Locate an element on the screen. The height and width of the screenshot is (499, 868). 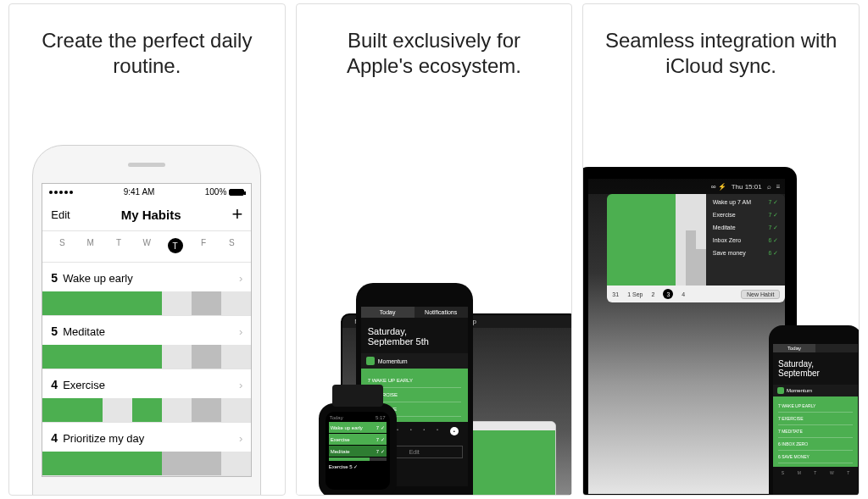
new-habit-button: New Habit is located at coordinates (760, 295).